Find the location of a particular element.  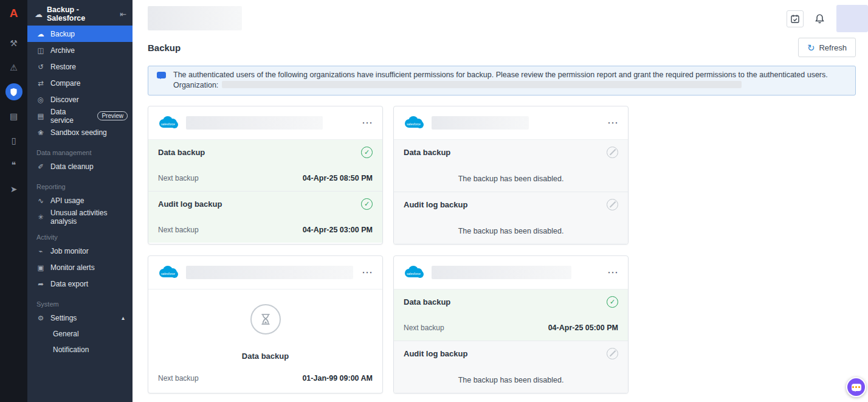

sidebar-item-restore: ↺ Restore is located at coordinates (80, 67).